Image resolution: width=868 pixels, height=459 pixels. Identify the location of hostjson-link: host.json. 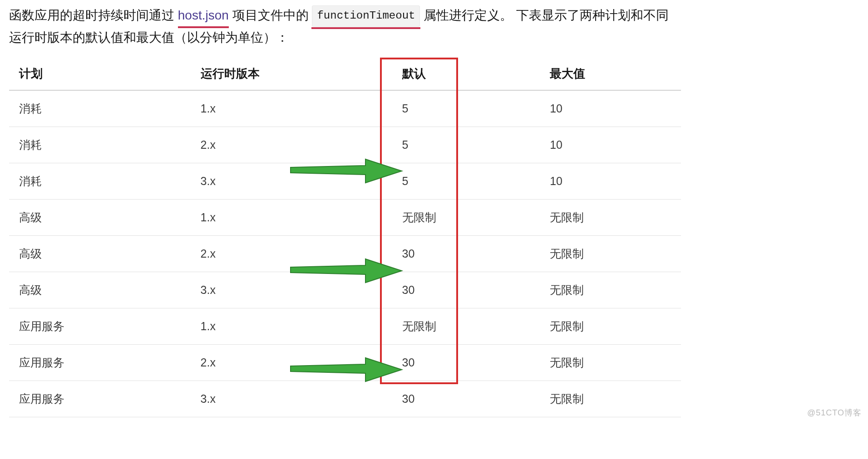
(203, 15).